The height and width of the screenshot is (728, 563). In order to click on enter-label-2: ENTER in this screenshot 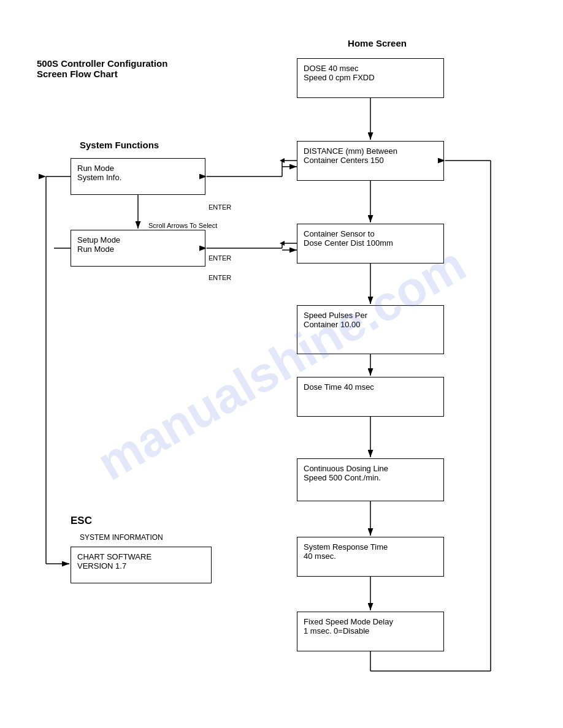, I will do `click(220, 258)`.